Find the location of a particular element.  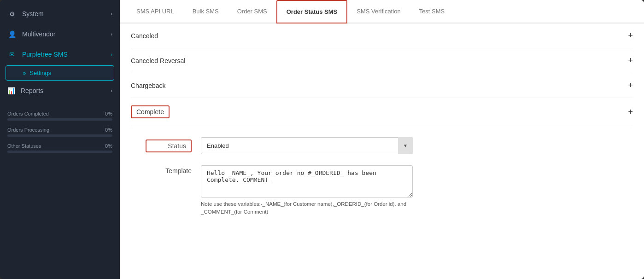

status-row-canceled-reversal: Canceled Reversal + is located at coordinates (382, 61).